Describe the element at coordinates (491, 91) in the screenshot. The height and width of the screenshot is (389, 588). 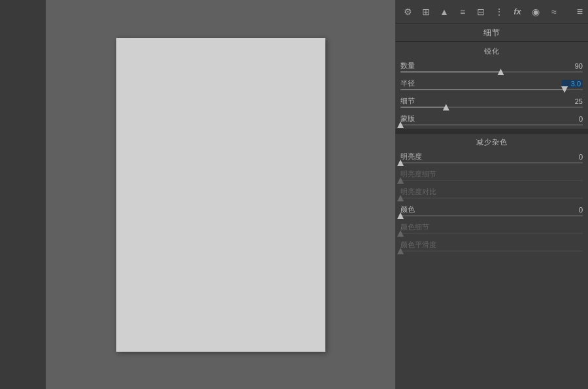
I see `radius-slider-row` at that location.